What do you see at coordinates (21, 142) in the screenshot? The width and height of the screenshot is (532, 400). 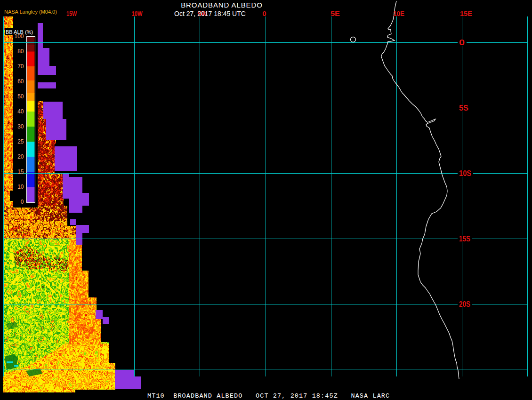 I see `svg-text: 25` at bounding box center [21, 142].